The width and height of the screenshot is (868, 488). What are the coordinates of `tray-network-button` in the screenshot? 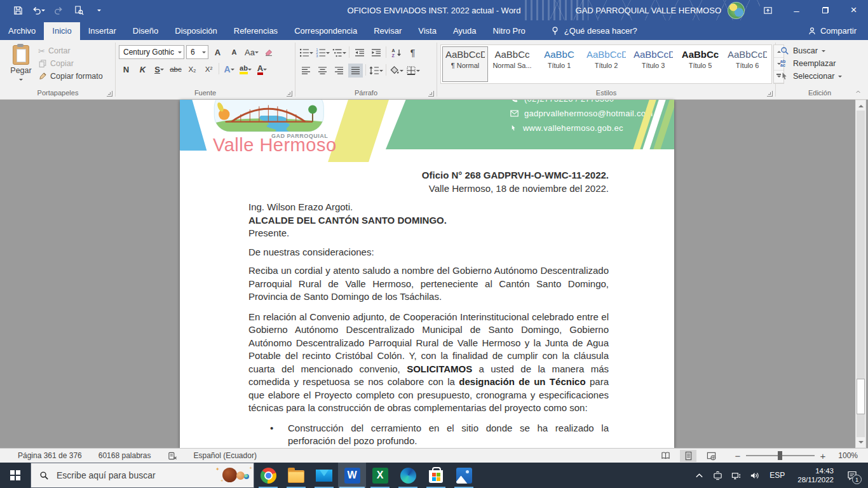 It's located at (736, 475).